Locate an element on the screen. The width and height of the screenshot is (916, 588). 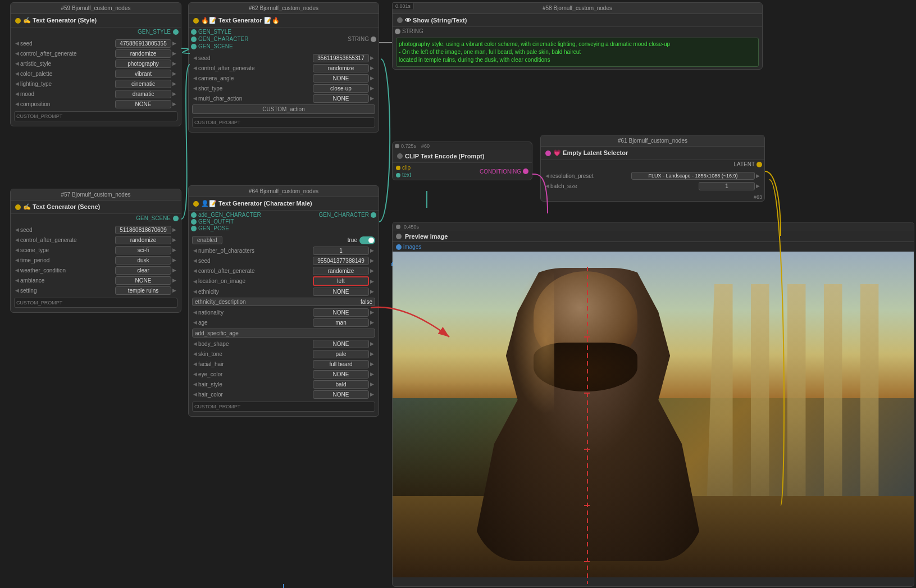
node-57-title-text: ✍️ Text Generator (Scene) is located at coordinates (62, 207).